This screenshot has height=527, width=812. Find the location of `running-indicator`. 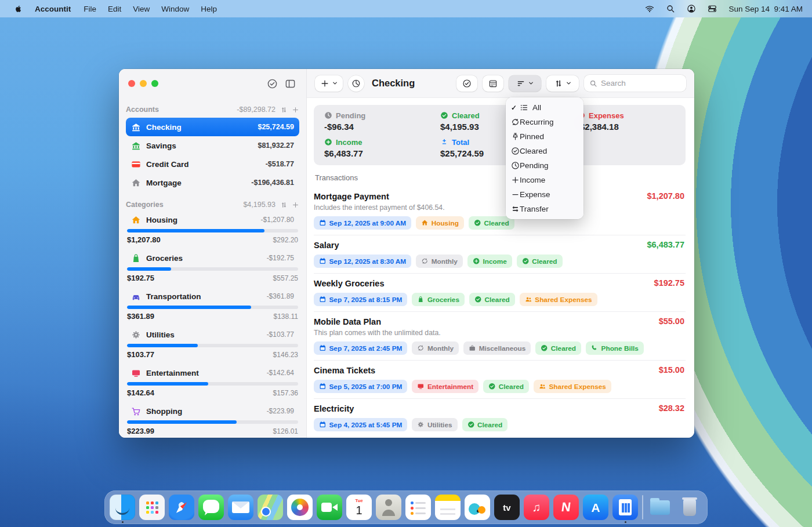

running-indicator is located at coordinates (123, 522).